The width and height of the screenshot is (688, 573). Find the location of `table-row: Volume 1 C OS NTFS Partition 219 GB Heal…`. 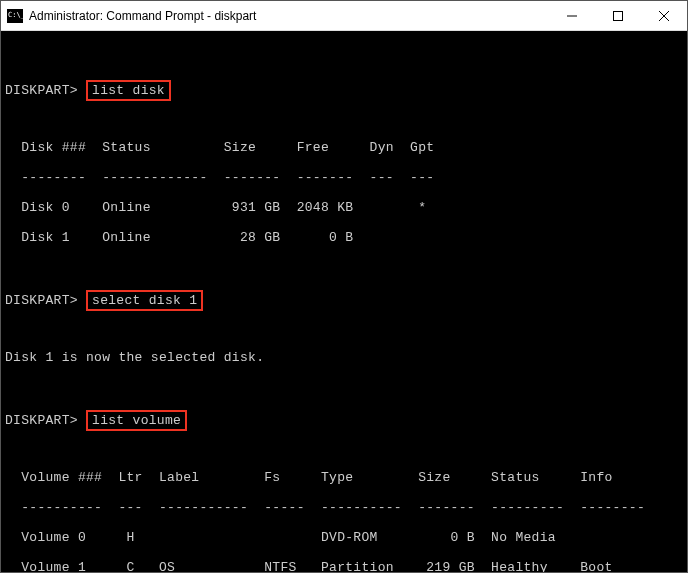

table-row: Volume 1 C OS NTFS Partition 219 GB Heal… is located at coordinates (342, 566).